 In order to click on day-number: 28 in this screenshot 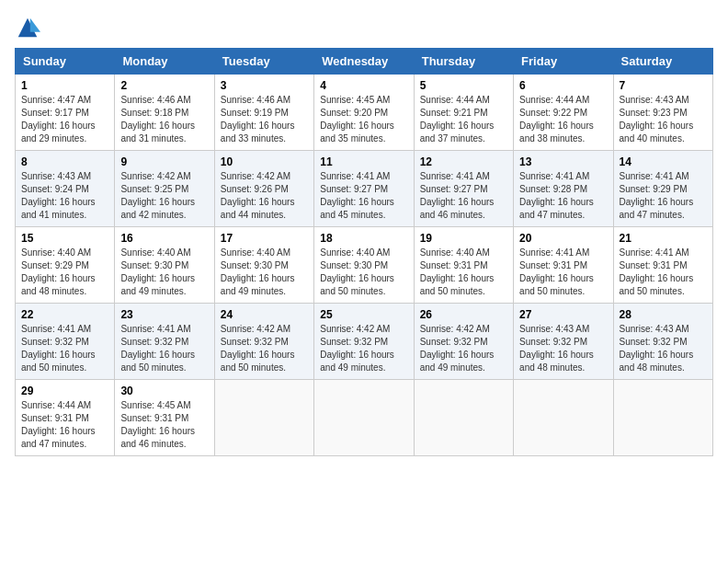, I will do `click(664, 315)`.